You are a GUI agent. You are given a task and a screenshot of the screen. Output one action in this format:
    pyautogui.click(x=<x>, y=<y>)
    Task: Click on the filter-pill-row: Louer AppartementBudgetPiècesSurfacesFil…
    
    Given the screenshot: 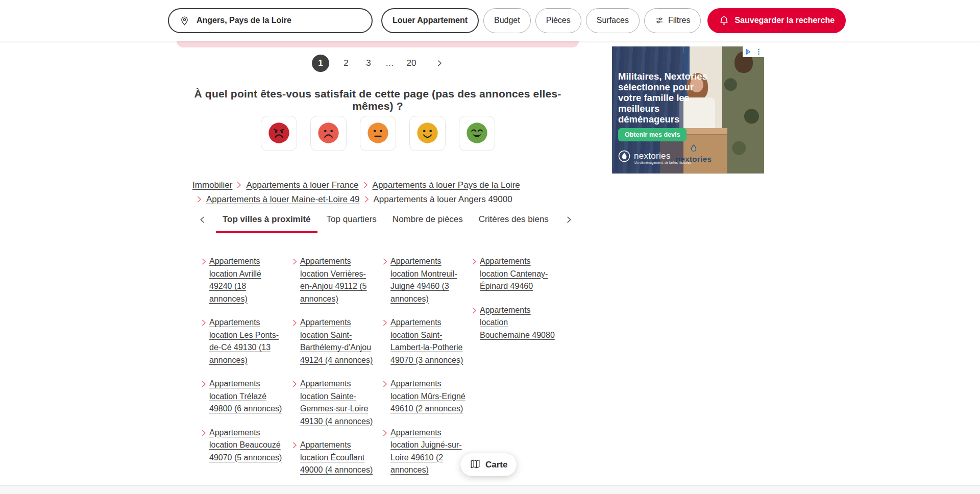 What is the action you would take?
    pyautogui.click(x=541, y=20)
    